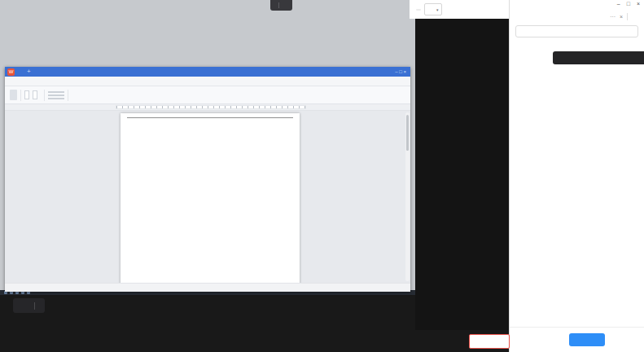  Describe the element at coordinates (208, 95) in the screenshot. I see `wps-ribbon` at that location.